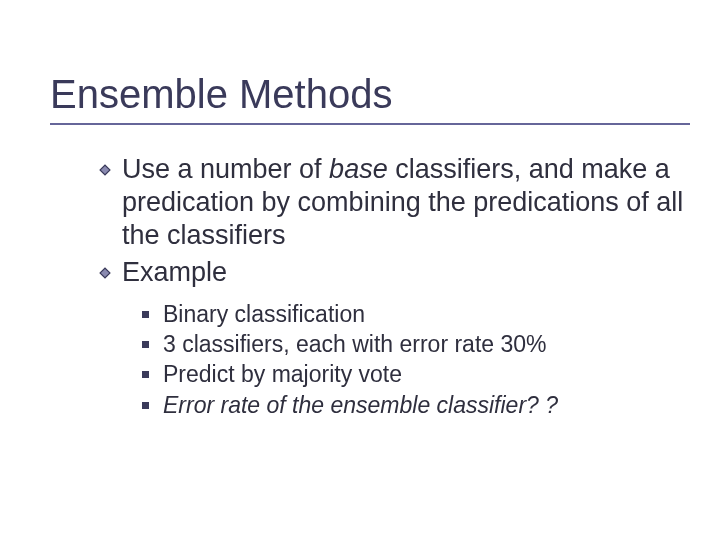 This screenshot has height=540, width=720. Describe the element at coordinates (394, 272) in the screenshot. I see `bullet-item: Example` at that location.